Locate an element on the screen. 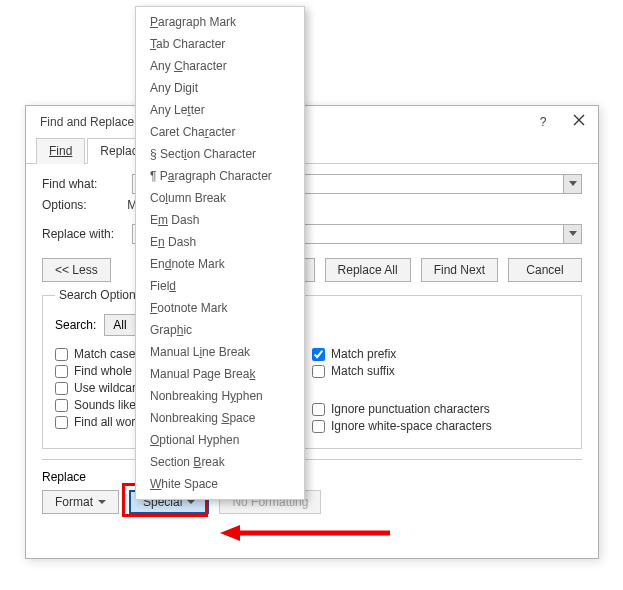 The width and height of the screenshot is (623, 590). replace-with-label: Replace with: is located at coordinates (83, 234).